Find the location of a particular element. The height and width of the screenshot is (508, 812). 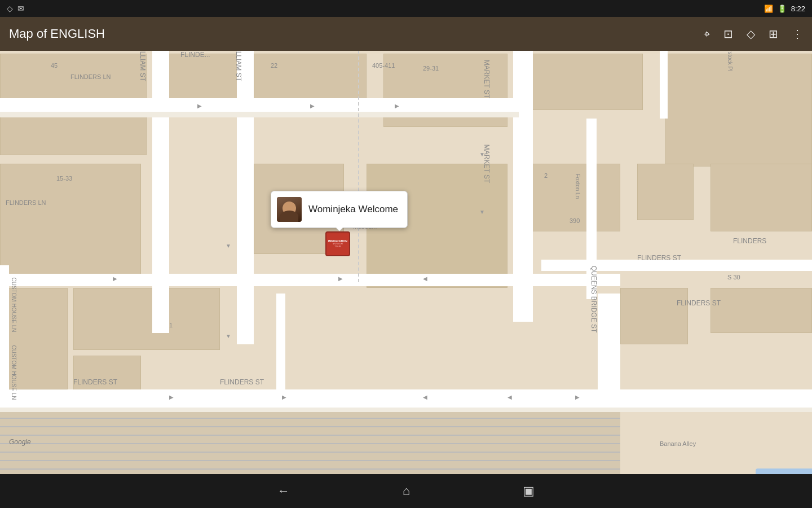

back-button: ← is located at coordinates (284, 491).